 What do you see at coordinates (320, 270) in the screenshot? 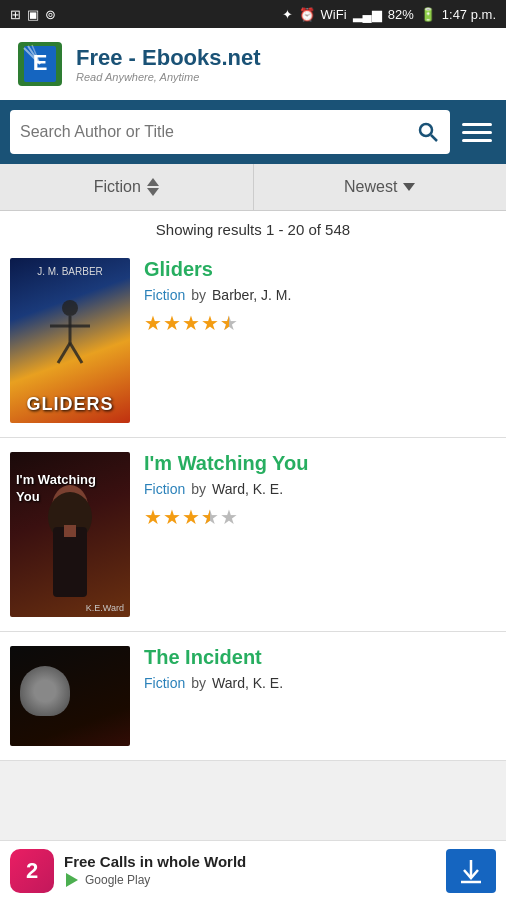
I see `book-title: Gliders` at bounding box center [320, 270].